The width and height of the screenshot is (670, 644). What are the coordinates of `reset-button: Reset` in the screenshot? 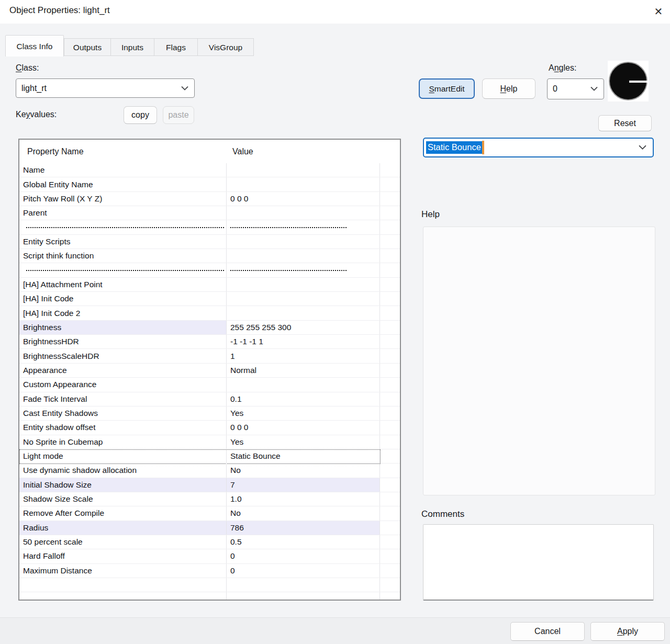 It's located at (625, 123).